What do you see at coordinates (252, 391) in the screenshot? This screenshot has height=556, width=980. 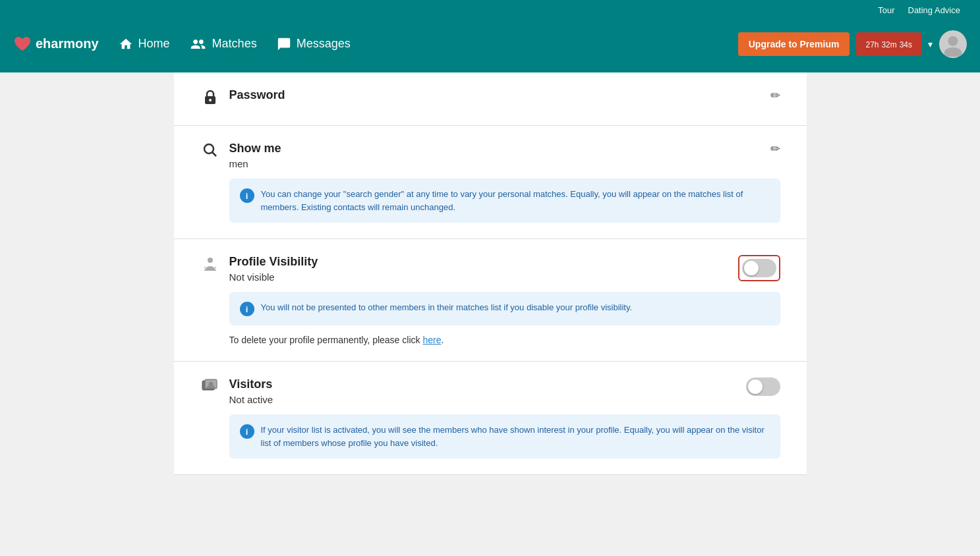 I see `visitors-text-block: Visitors Not active` at bounding box center [252, 391].